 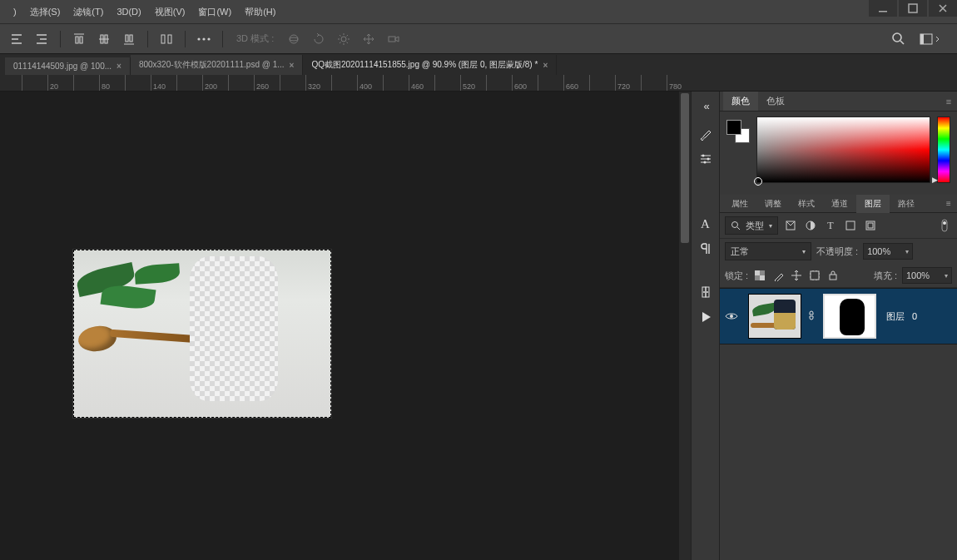 What do you see at coordinates (706, 224) in the screenshot?
I see `character-panel-icon: A` at bounding box center [706, 224].